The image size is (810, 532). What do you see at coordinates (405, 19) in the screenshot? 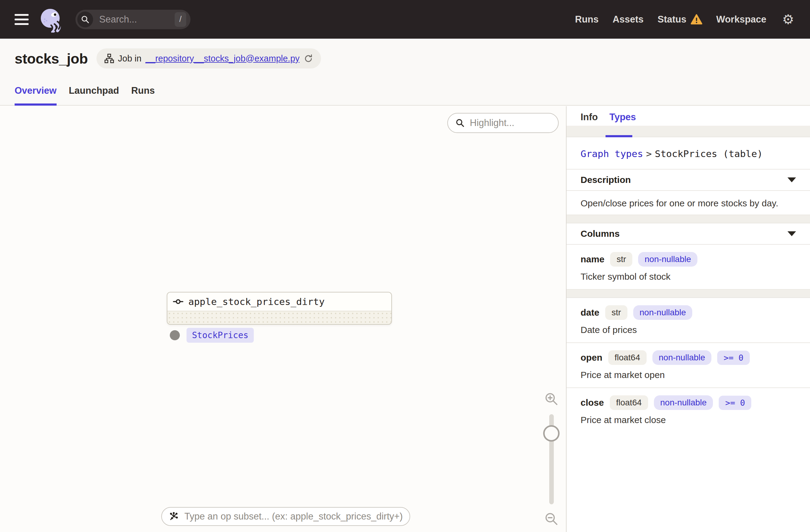
I see `top-nav: / Runs Assets Status Workspace ⚙` at bounding box center [405, 19].